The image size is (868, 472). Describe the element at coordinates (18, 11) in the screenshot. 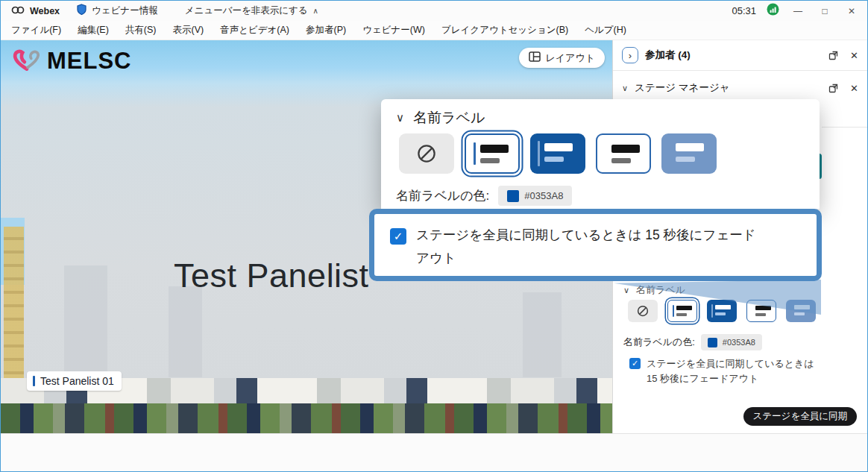

I see `webex-logo-icon` at that location.